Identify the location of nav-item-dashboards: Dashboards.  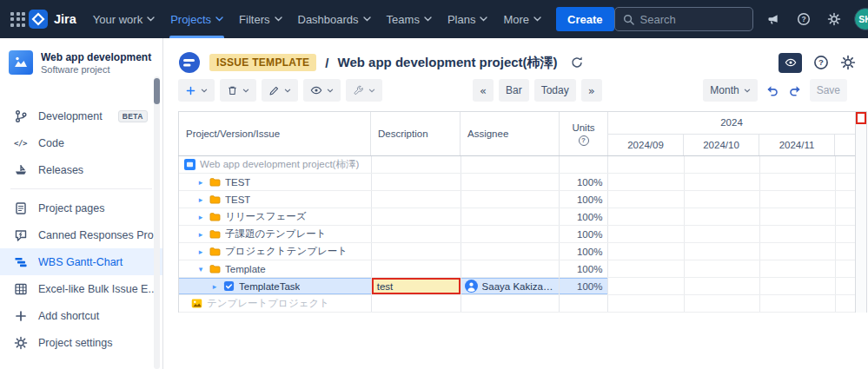
(335, 19).